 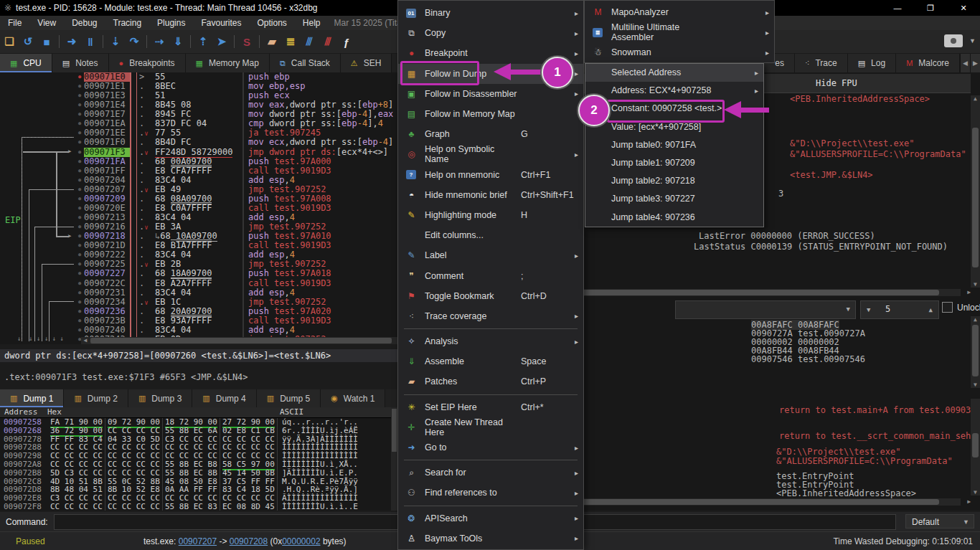 What do you see at coordinates (491, 275) in the screenshot?
I see `context-menu-item-comment: ❞Comment;` at bounding box center [491, 275].